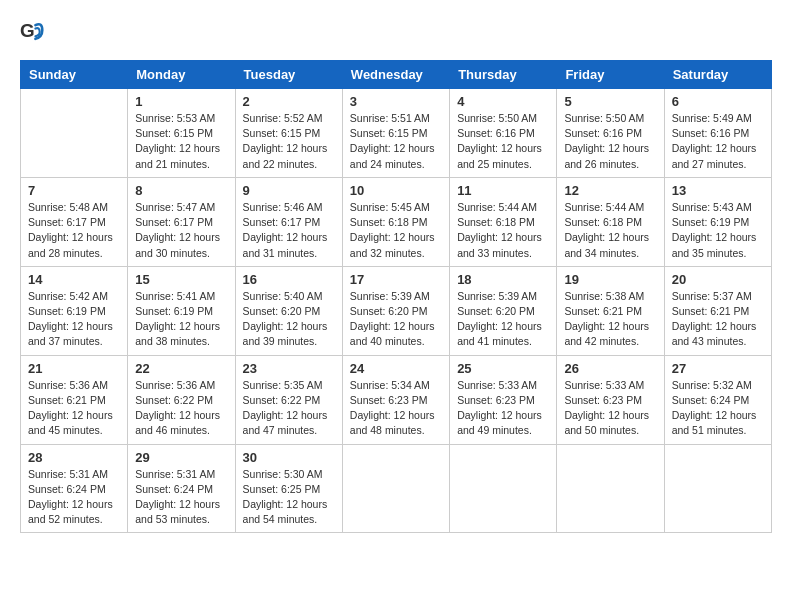 This screenshot has height=612, width=792. I want to click on day-number: 24, so click(396, 368).